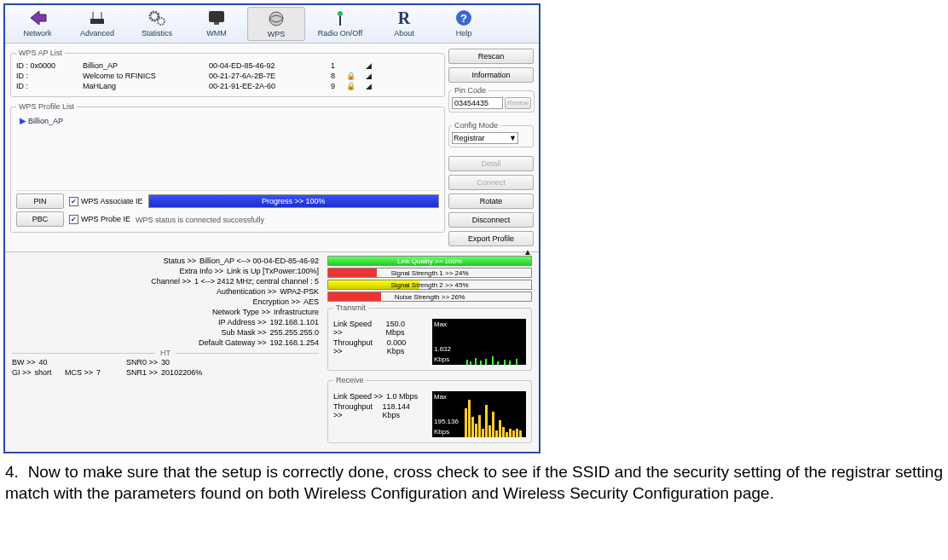  What do you see at coordinates (228, 121) in the screenshot?
I see `profile-item: ▶Billion_AP` at bounding box center [228, 121].